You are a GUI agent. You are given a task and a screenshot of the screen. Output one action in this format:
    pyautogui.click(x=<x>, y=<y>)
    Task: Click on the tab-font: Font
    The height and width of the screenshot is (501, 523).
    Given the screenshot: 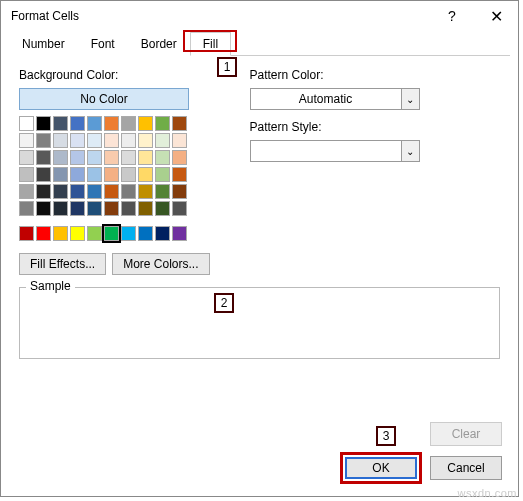 What is the action you would take?
    pyautogui.click(x=103, y=44)
    